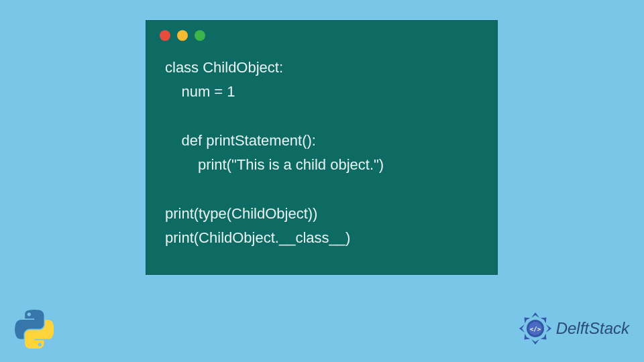 This screenshot has height=362, width=644. I want to click on code-line: print(ChildObject.__class__), so click(258, 237).